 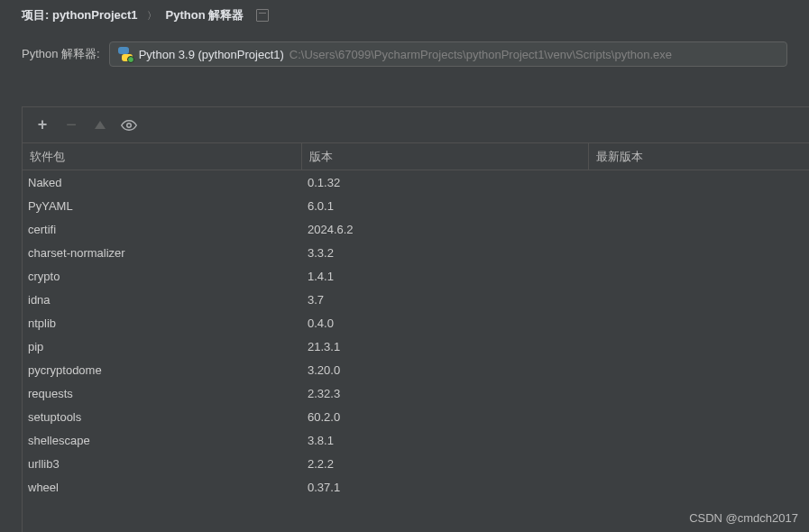 I want to click on package-name: idna, so click(x=162, y=299).